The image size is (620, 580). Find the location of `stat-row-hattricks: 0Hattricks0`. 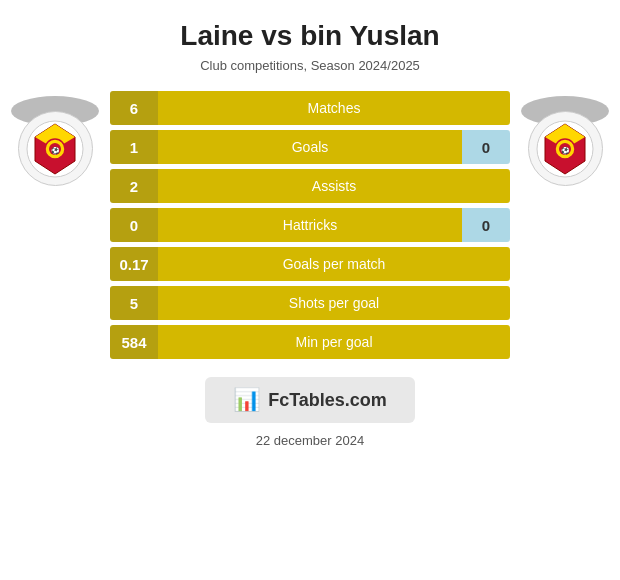

stat-row-hattricks: 0Hattricks0 is located at coordinates (310, 225).